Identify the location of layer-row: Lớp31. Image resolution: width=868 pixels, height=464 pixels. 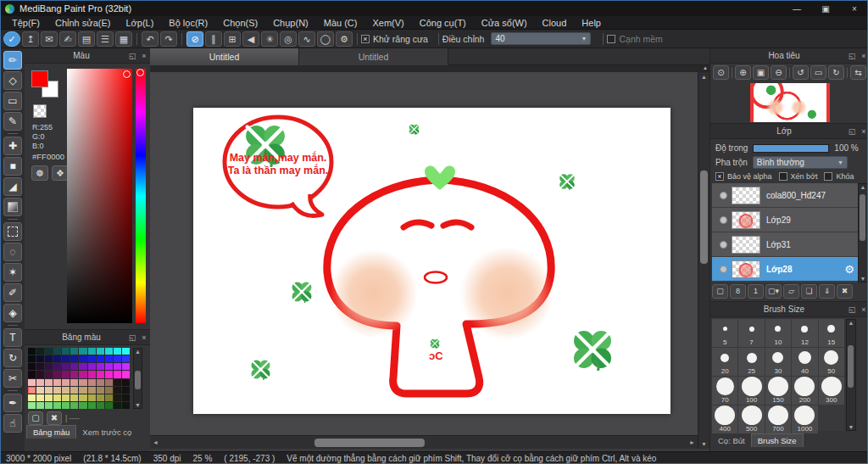
(785, 244).